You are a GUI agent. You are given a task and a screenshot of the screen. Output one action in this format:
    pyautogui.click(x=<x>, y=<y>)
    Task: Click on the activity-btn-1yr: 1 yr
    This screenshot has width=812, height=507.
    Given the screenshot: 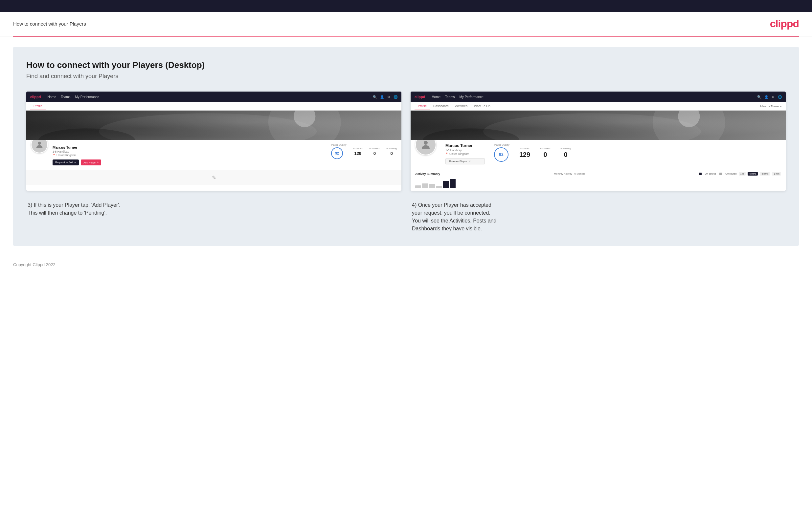 What is the action you would take?
    pyautogui.click(x=742, y=174)
    